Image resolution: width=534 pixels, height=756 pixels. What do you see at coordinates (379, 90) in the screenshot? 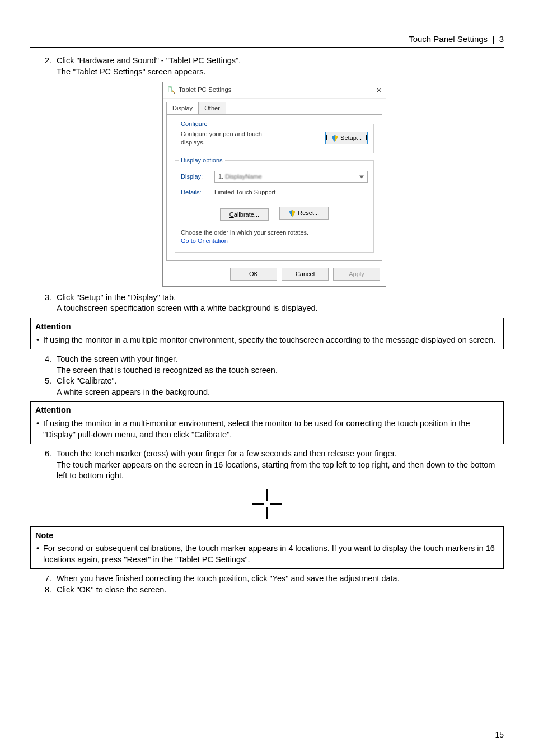
I see `close-icon: ×` at bounding box center [379, 90].